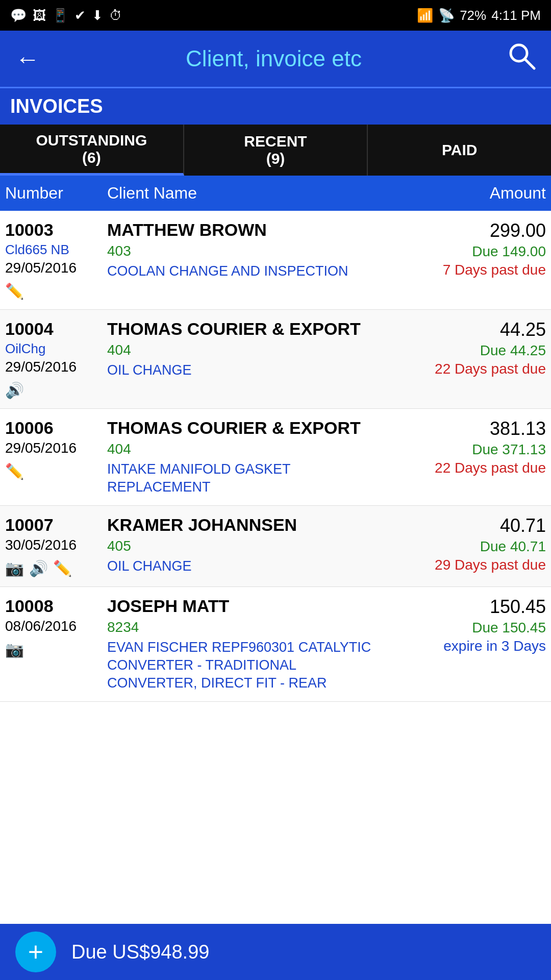  Describe the element at coordinates (39, 15) in the screenshot. I see `image-icon: 🖼` at that location.